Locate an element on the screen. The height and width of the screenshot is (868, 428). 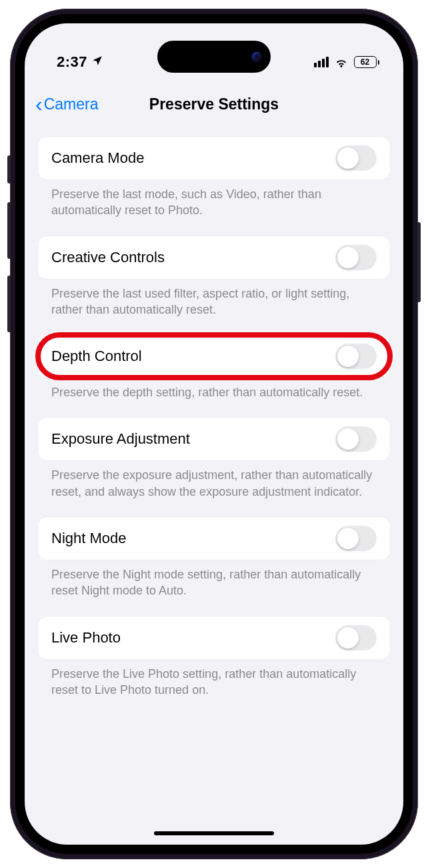
setting-group-live-photo: Live Photo Preserve the Live Photo setti… is located at coordinates (214, 658).